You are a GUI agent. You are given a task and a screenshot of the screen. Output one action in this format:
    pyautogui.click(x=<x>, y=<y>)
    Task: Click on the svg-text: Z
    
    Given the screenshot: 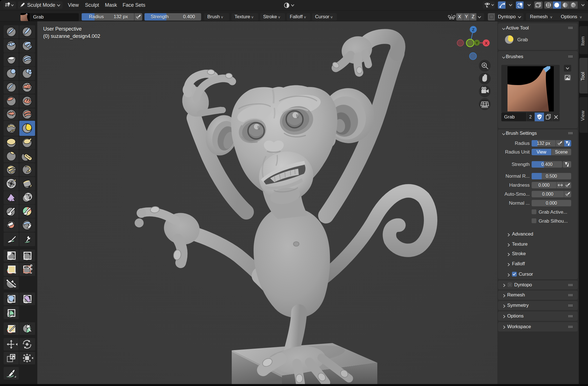 What is the action you would take?
    pyautogui.click(x=473, y=30)
    